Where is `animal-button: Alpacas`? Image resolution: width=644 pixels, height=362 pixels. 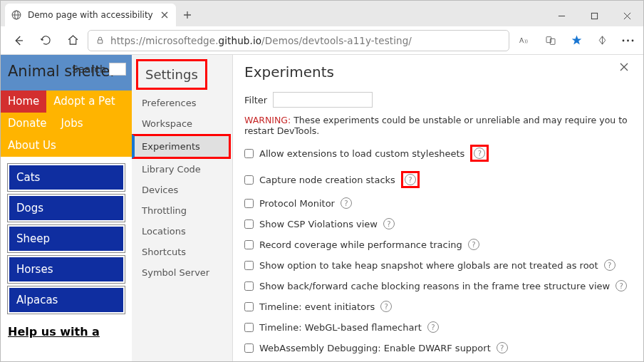 animal-button: Alpacas is located at coordinates (66, 300).